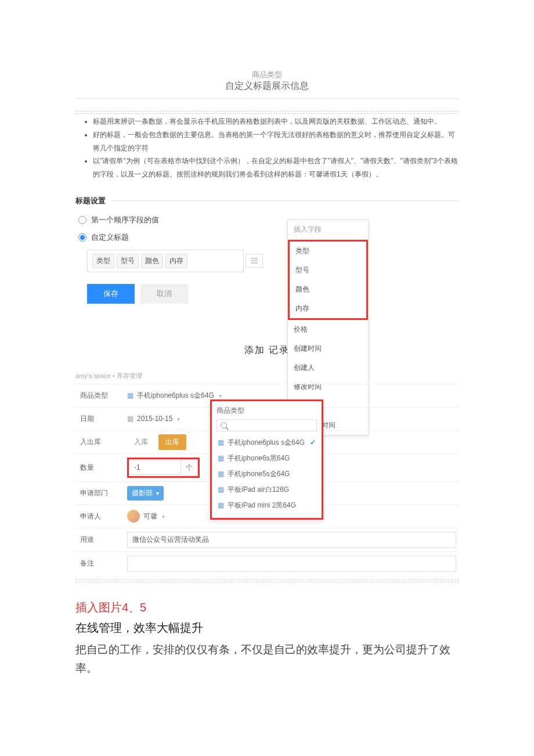  What do you see at coordinates (267, 351) in the screenshot?
I see `add-record-title: 添加 记录` at bounding box center [267, 351].